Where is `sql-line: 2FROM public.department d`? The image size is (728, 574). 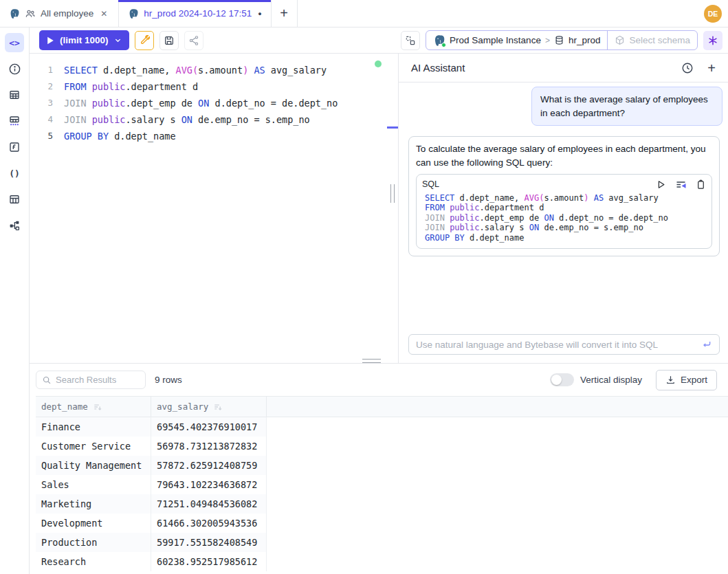
sql-line: 2FROM public.department d is located at coordinates (209, 87).